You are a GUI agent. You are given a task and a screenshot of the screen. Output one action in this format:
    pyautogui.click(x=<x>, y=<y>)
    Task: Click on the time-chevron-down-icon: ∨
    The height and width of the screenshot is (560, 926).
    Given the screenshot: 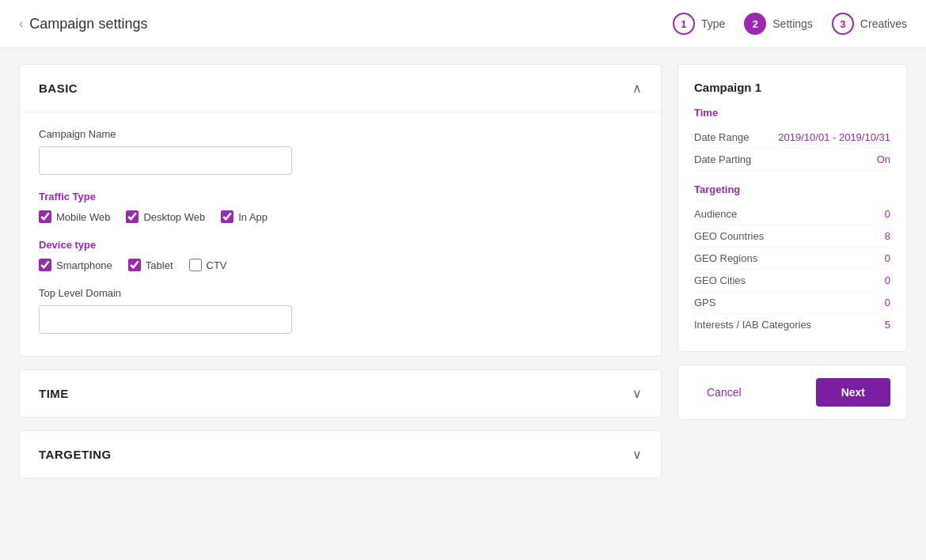 What is the action you would take?
    pyautogui.click(x=637, y=394)
    